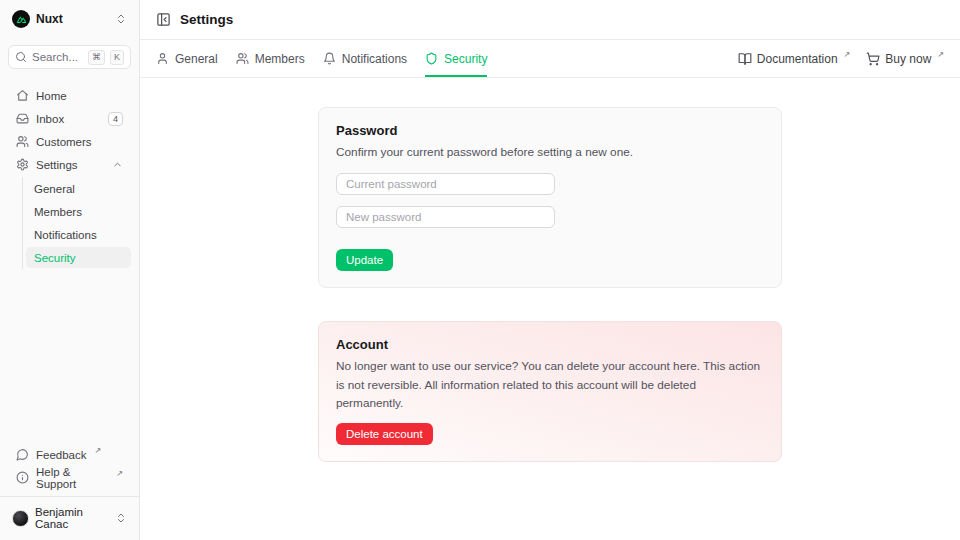 The width and height of the screenshot is (960, 540). I want to click on sidebar-item-label: Inbox, so click(50, 119).